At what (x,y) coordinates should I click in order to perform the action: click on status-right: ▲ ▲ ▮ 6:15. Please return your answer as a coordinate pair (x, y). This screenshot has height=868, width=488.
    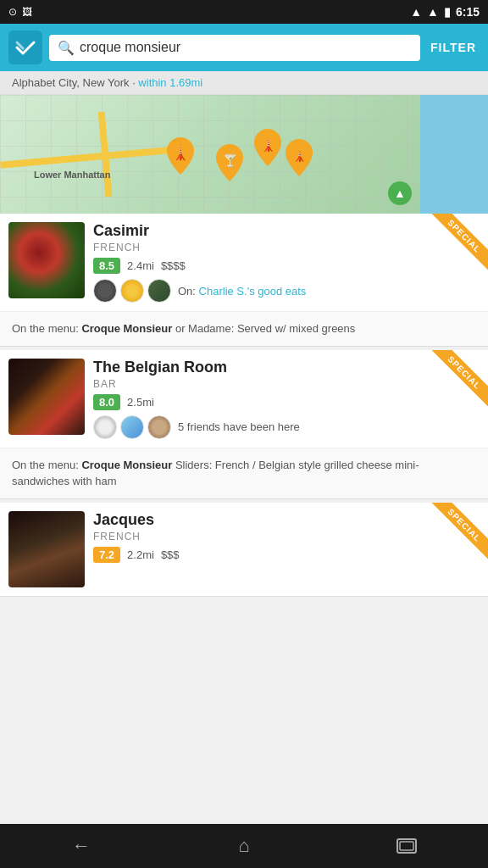
    Looking at the image, I should click on (445, 12).